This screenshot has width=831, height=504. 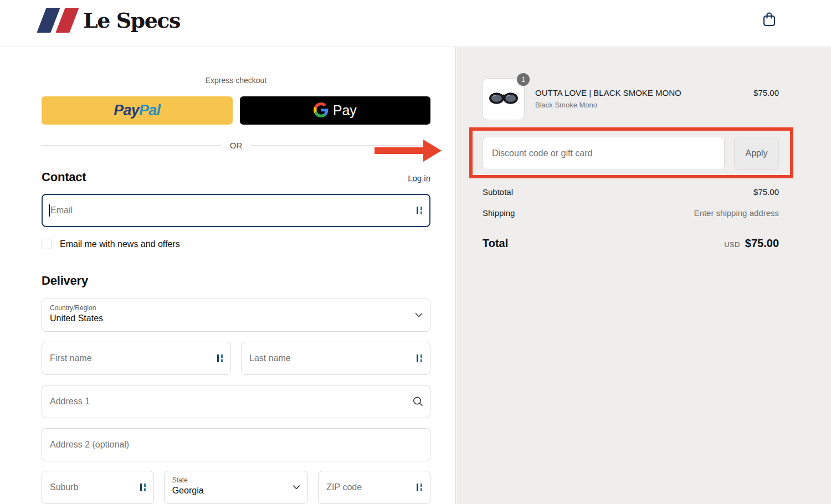 What do you see at coordinates (236, 210) in the screenshot?
I see `email-input` at bounding box center [236, 210].